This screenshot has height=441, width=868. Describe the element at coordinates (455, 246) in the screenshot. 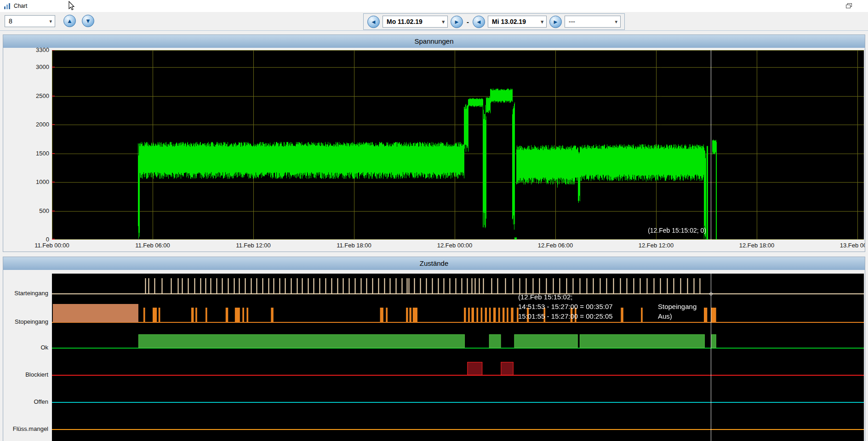

I see `x-axis-label: 12.Feb 00:00` at that location.